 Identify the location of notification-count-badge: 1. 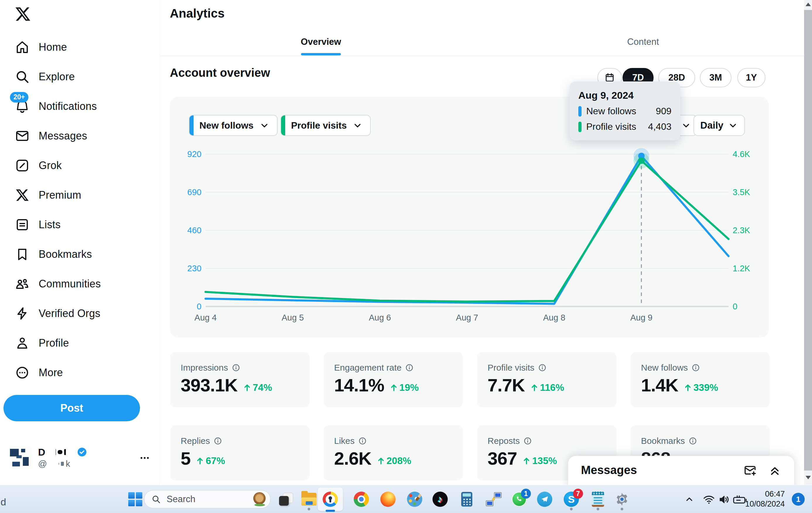
(798, 499).